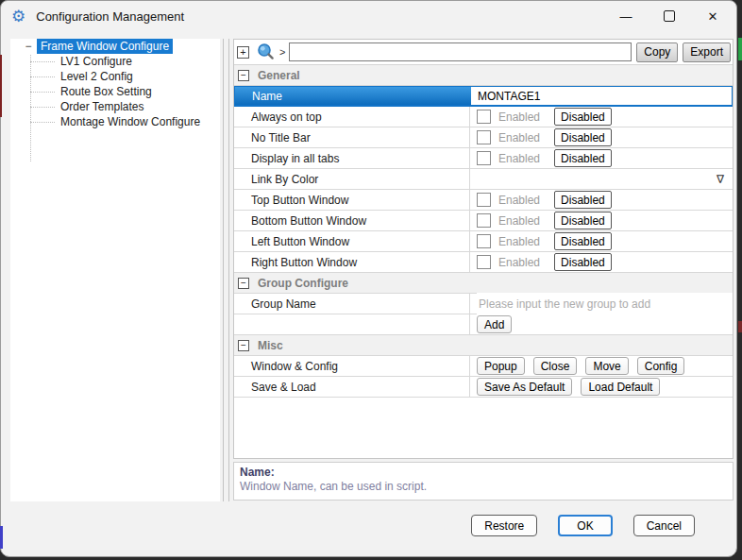  I want to click on row-label: No Title Bar, so click(352, 138).